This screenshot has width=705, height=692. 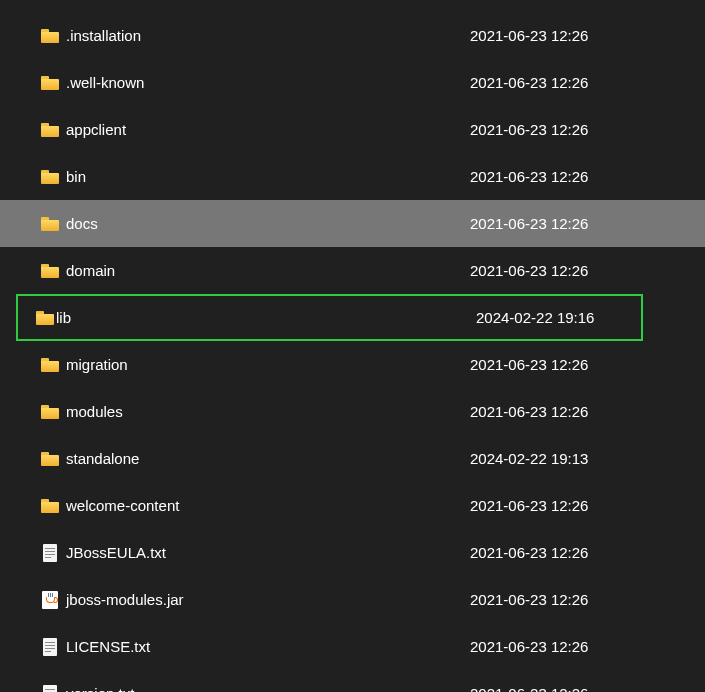 What do you see at coordinates (352, 506) in the screenshot?
I see `file-row: welcome-content2021-06-23 12:26` at bounding box center [352, 506].